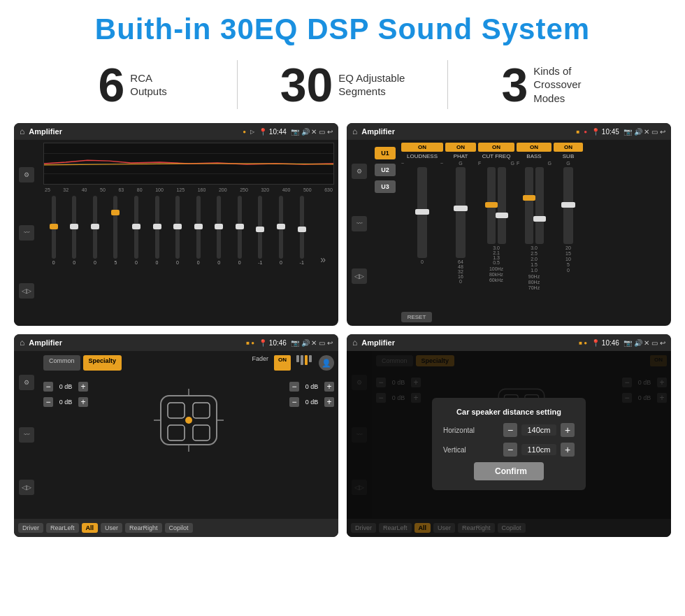 The image size is (685, 616). Describe the element at coordinates (48, 387) in the screenshot. I see `left-vol-minus-1: −` at that location.